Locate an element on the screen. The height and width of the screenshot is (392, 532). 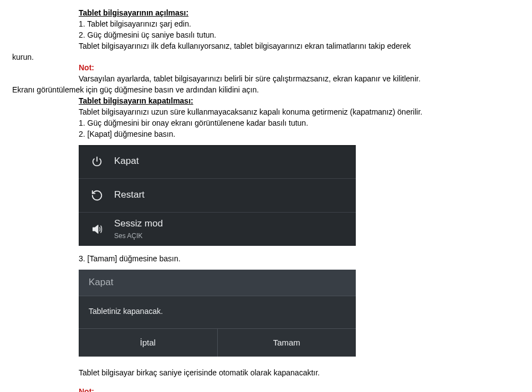
open-note-text: Varsayılan ayarlarda, tablet bilgisayarı… is located at coordinates (299, 79).